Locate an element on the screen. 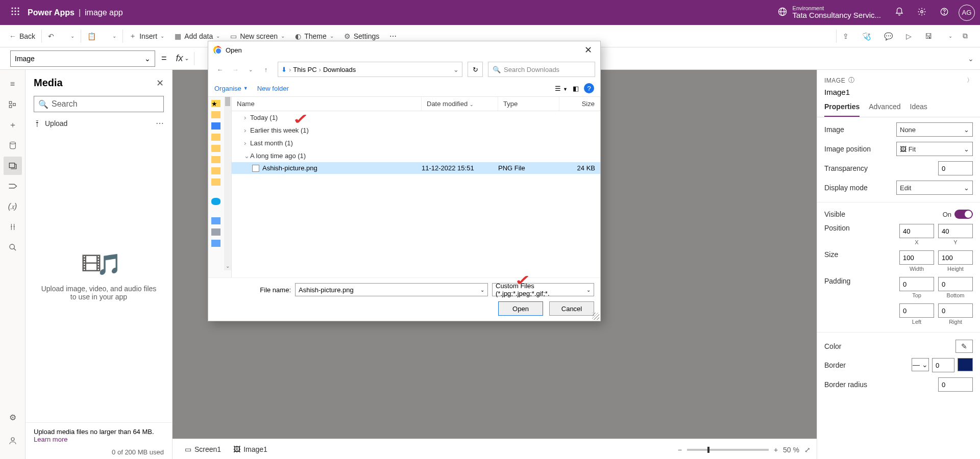  tree-quick-icon: ★ is located at coordinates (216, 104).